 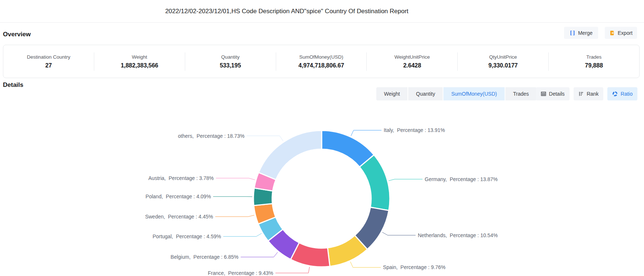 What do you see at coordinates (48, 62) in the screenshot?
I see `stat-item: Destination Country27` at bounding box center [48, 62].